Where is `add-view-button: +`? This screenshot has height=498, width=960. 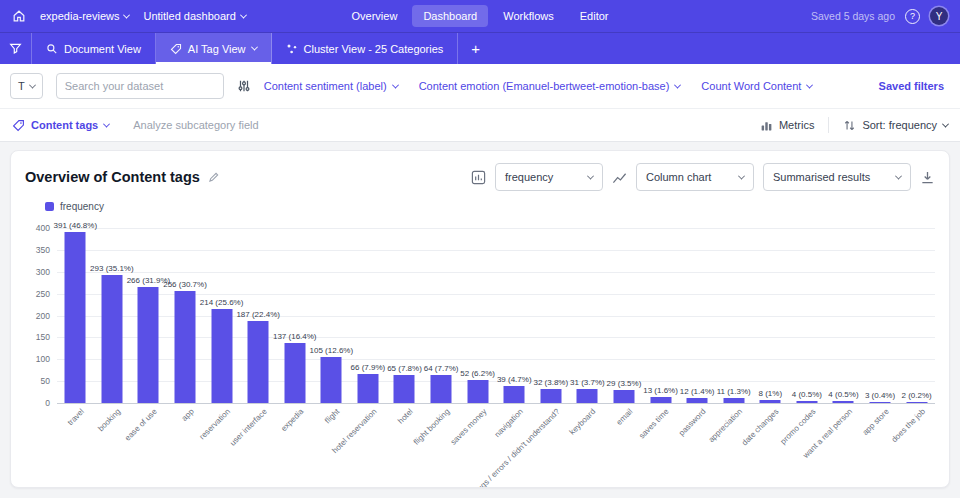 add-view-button: + is located at coordinates (476, 48).